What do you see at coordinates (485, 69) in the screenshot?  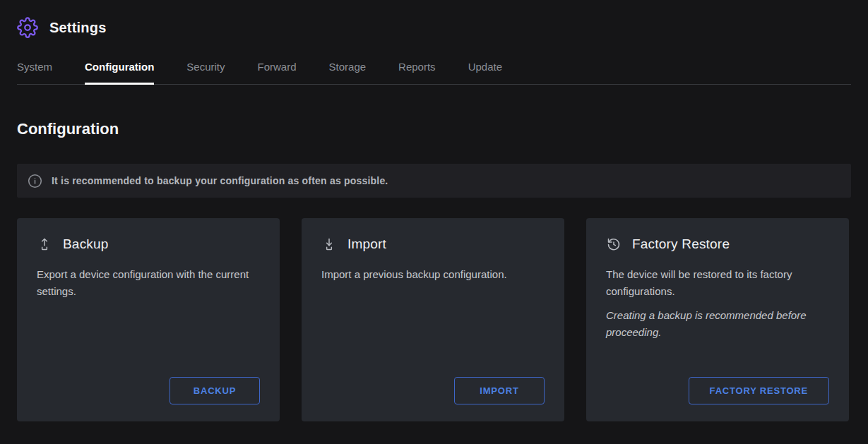 I see `tab-update: Update` at bounding box center [485, 69].